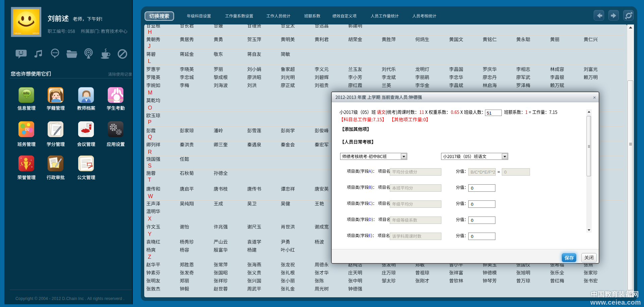 This screenshot has width=644, height=307. What do you see at coordinates (36, 34) in the screenshot?
I see `svg-text: 20091292` at bounding box center [36, 34].